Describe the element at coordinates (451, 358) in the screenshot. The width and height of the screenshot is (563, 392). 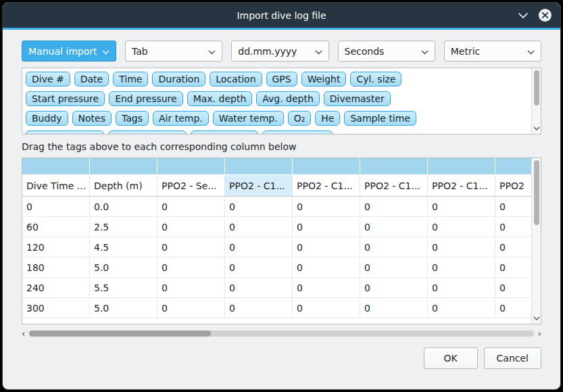
I see `ok-button: OK` at that location.